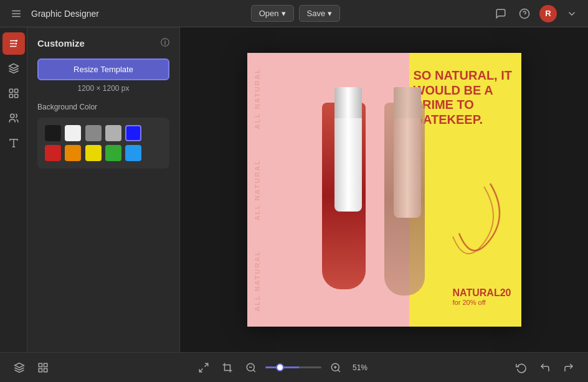  I want to click on resize-template-button: Resize Template, so click(103, 70).